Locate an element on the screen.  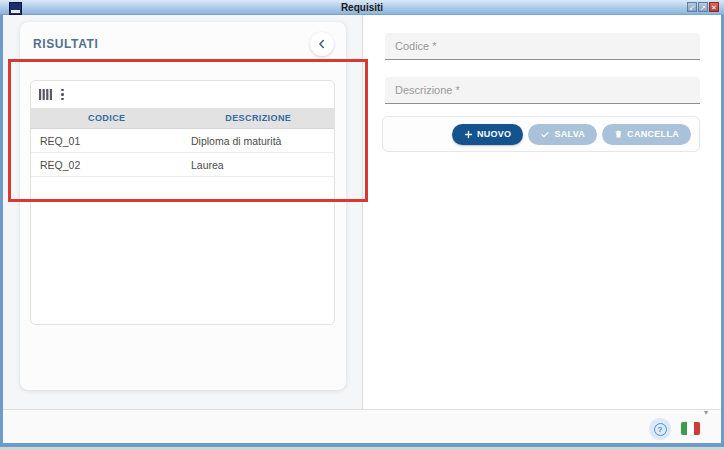
columns-icon is located at coordinates (46, 94).